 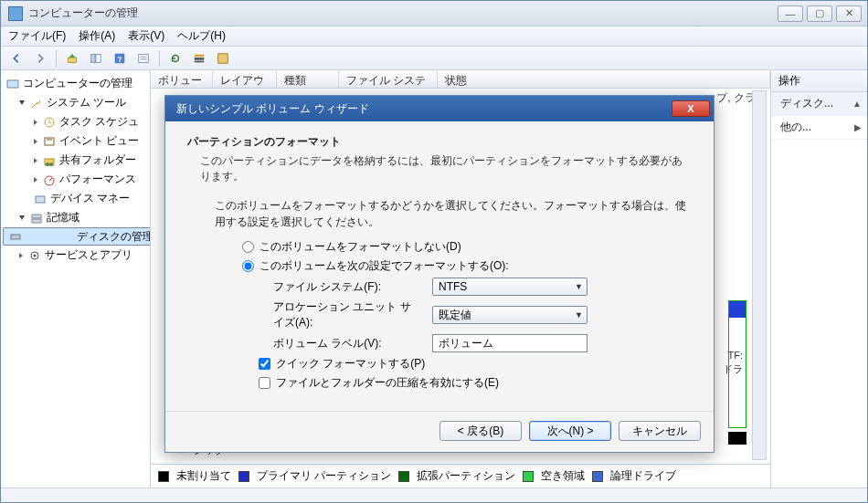 I want to click on help-button: ?, so click(x=120, y=58).